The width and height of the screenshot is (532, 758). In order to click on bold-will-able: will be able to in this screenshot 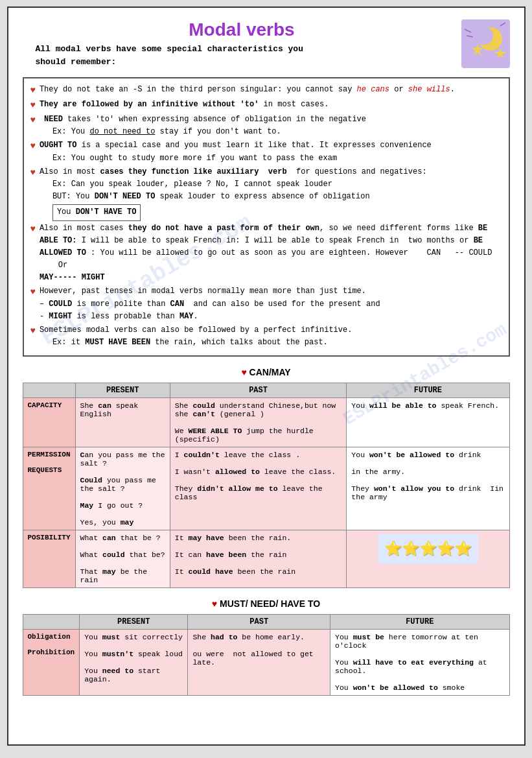, I will do `click(403, 406)`.